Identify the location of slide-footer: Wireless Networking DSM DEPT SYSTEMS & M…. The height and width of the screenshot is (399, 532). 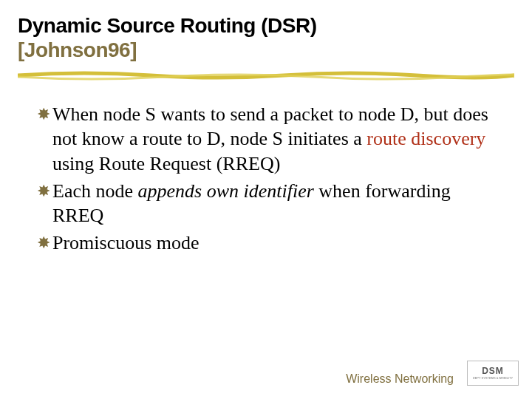
(266, 373).